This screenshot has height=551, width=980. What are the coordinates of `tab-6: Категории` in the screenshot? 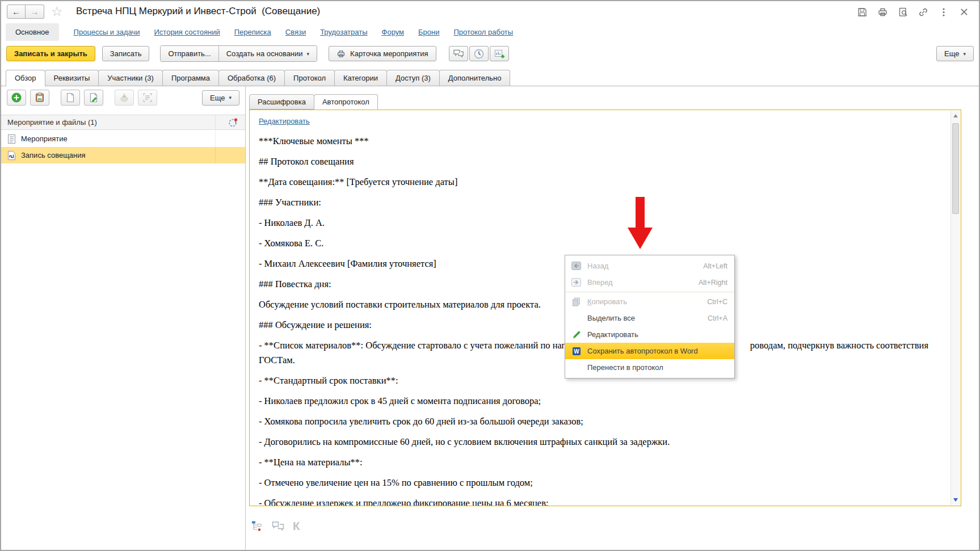 It's located at (361, 78).